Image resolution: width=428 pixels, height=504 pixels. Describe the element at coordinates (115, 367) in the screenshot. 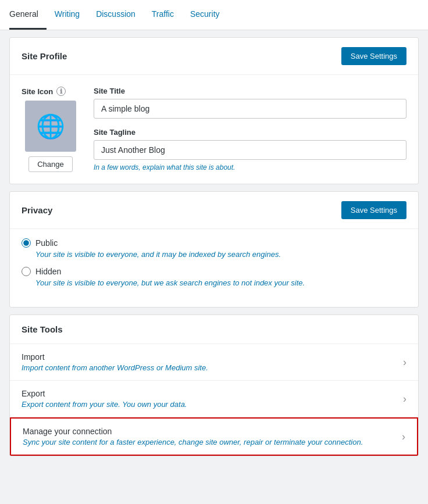

I see `tool-import-desc: Import content from another WordPress or…` at that location.